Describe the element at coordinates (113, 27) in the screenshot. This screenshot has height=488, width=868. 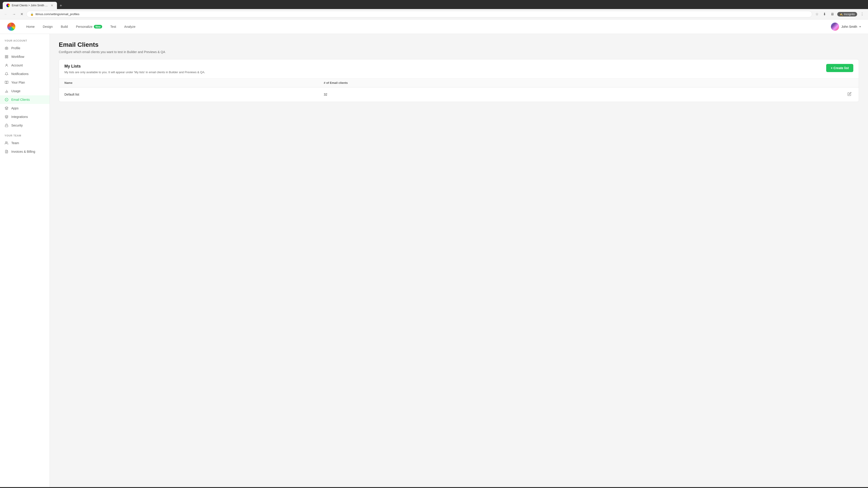
I see `nav-test: Test` at that location.